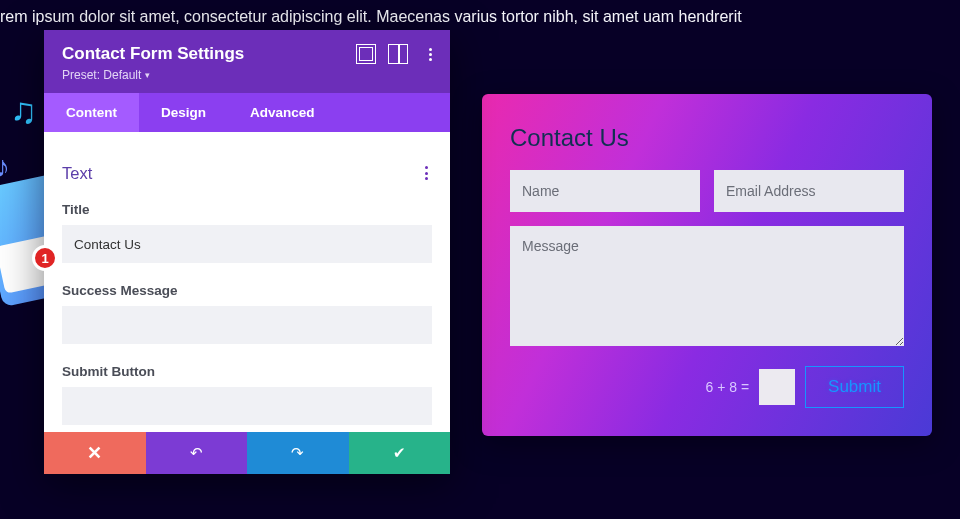 This screenshot has height=519, width=960. I want to click on tab-design: Design, so click(184, 112).